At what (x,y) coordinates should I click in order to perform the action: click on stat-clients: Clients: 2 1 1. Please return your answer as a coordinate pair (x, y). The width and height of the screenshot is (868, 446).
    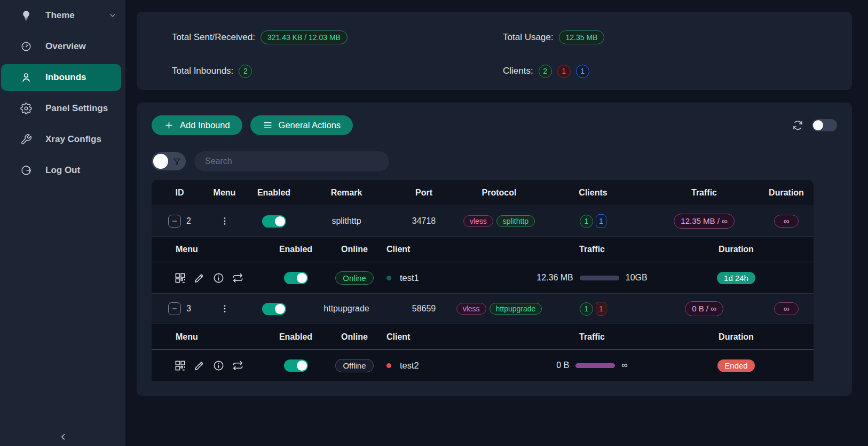
    Looking at the image, I should click on (660, 71).